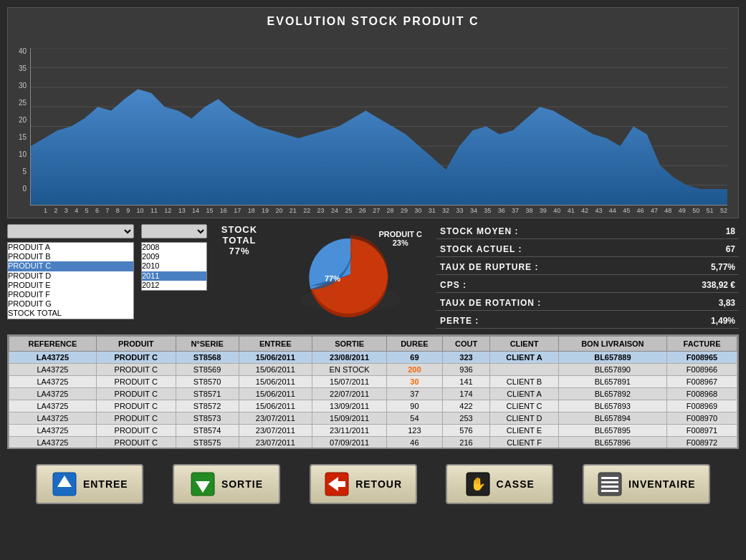 The width and height of the screenshot is (746, 560). I want to click on taux-rotation-label: TAUX DE ROTATION :, so click(490, 303).